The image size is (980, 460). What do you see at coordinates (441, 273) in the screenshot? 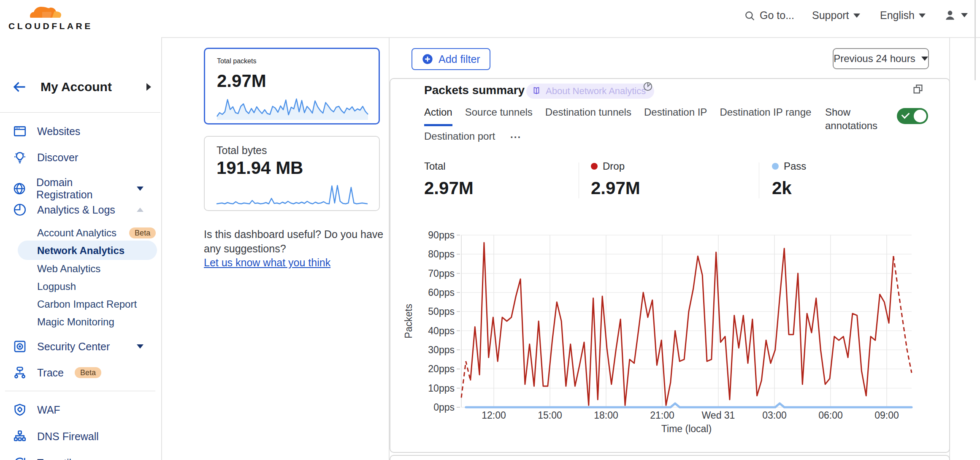
I see `svg-text: 70pps` at bounding box center [441, 273].